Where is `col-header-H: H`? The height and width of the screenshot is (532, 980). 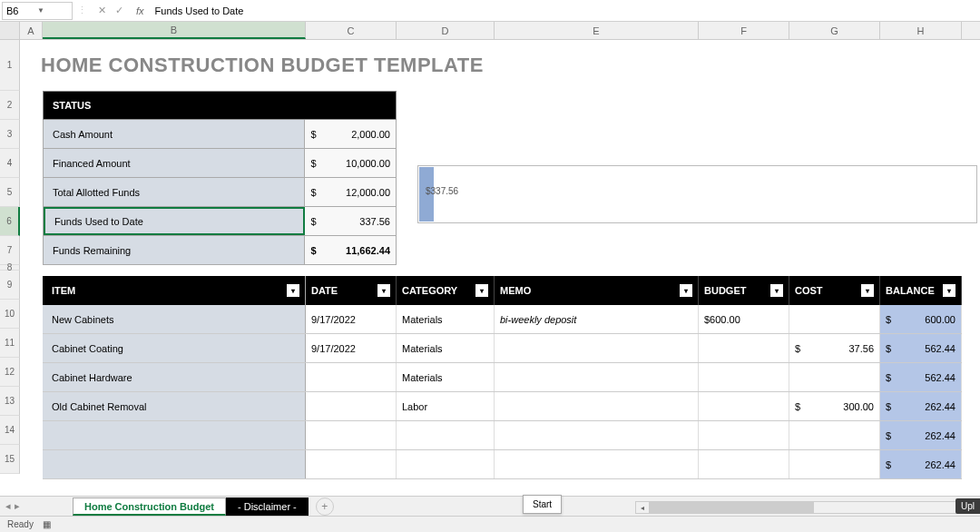
col-header-H: H is located at coordinates (921, 31).